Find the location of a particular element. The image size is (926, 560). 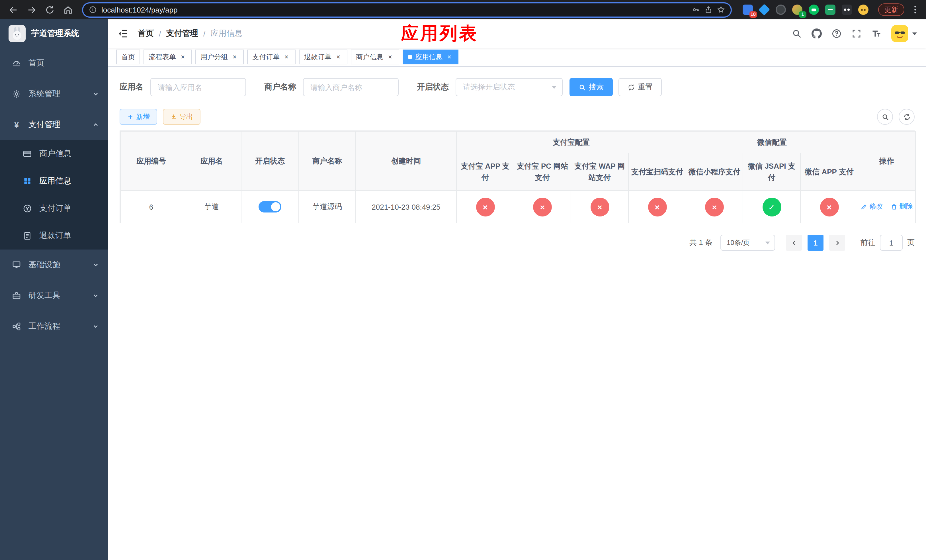

sidebar-item-workflow: 工作流程 is located at coordinates (54, 326).